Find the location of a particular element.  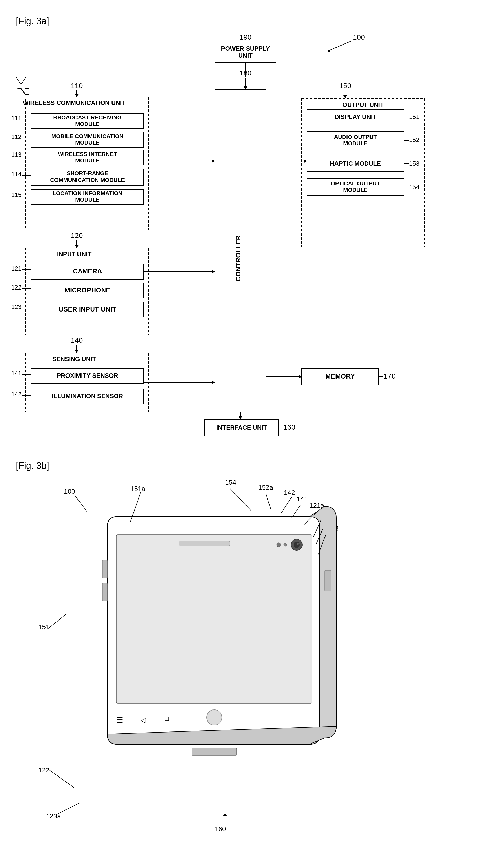

svg-text: 190 is located at coordinates (246, 37).